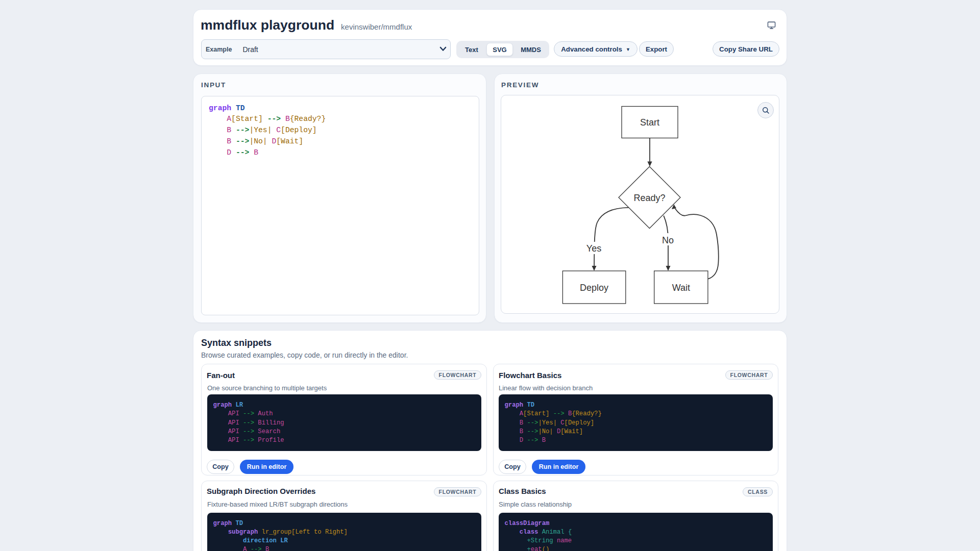  I want to click on svg-text: No, so click(668, 240).